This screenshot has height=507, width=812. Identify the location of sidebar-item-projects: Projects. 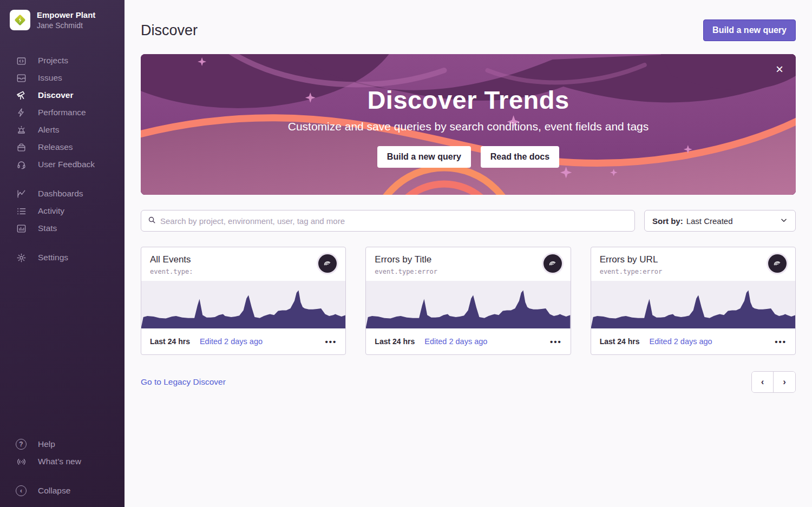
(62, 61).